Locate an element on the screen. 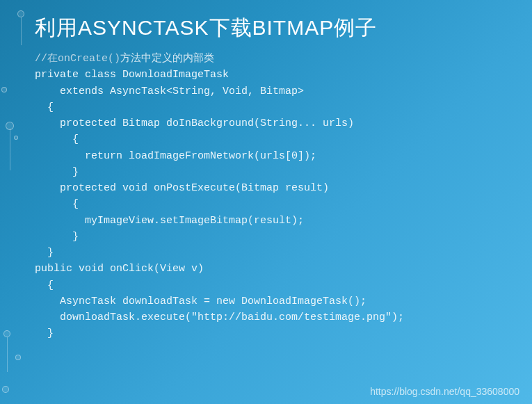  title-part5: 例子 is located at coordinates (355, 28).